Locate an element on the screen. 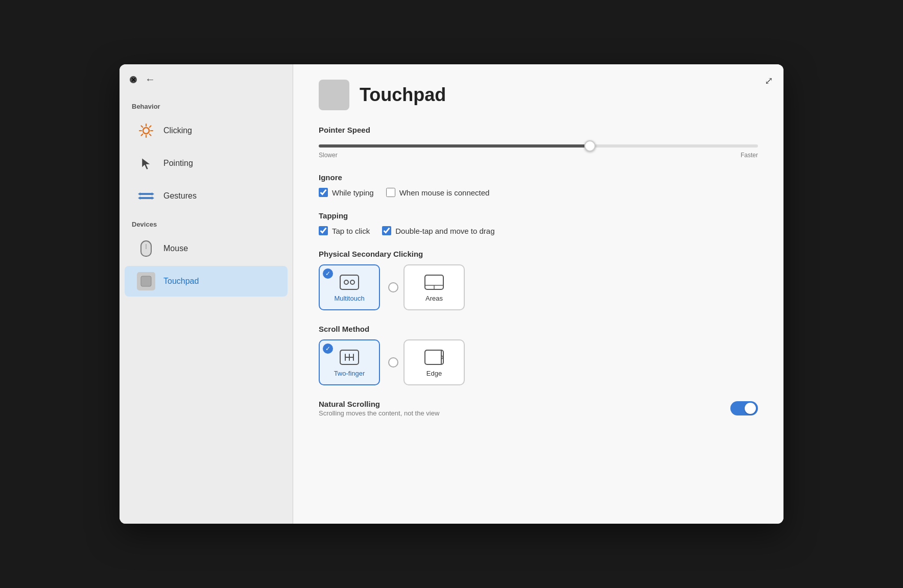 The width and height of the screenshot is (903, 588). slider-container is located at coordinates (538, 145).